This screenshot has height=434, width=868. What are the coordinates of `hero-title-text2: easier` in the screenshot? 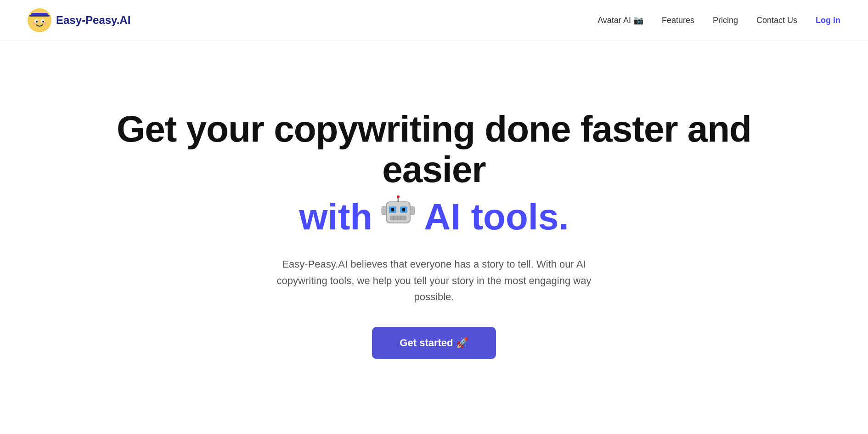 It's located at (434, 169).